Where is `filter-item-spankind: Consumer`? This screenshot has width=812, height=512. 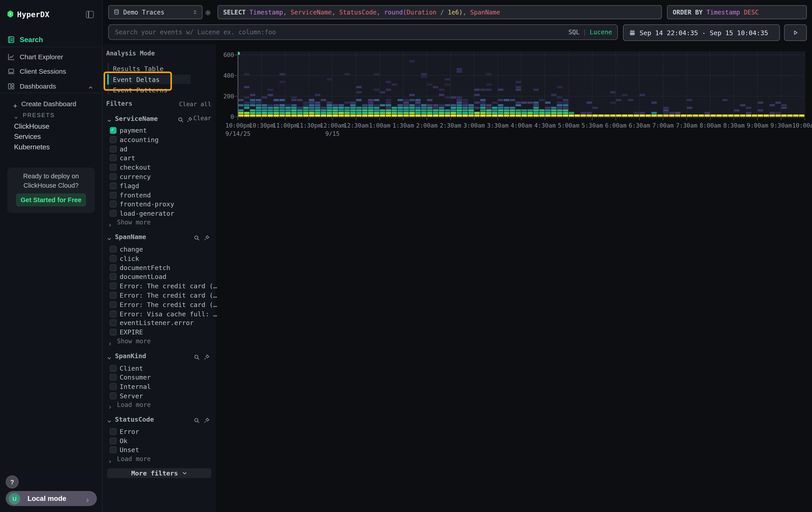 filter-item-spankind: Consumer is located at coordinates (159, 377).